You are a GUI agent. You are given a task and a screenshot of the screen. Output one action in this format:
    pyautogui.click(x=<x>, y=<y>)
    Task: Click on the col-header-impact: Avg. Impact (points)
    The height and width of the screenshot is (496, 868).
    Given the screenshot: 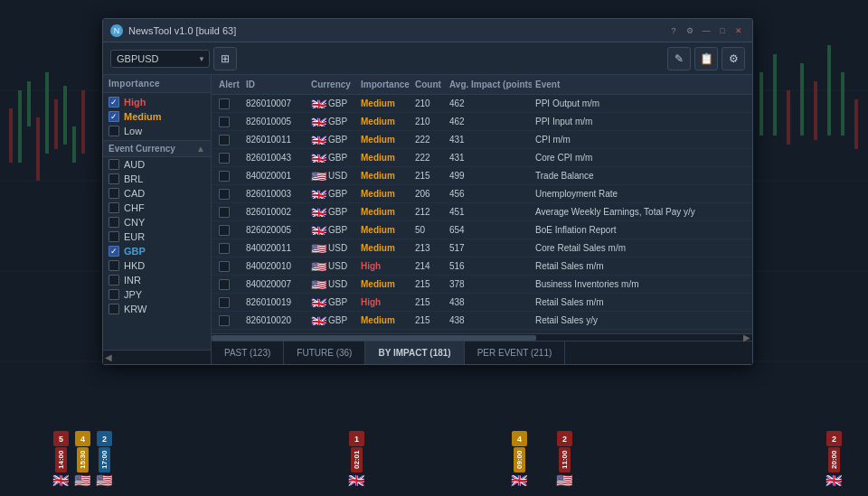 What is the action you would take?
    pyautogui.click(x=488, y=85)
    